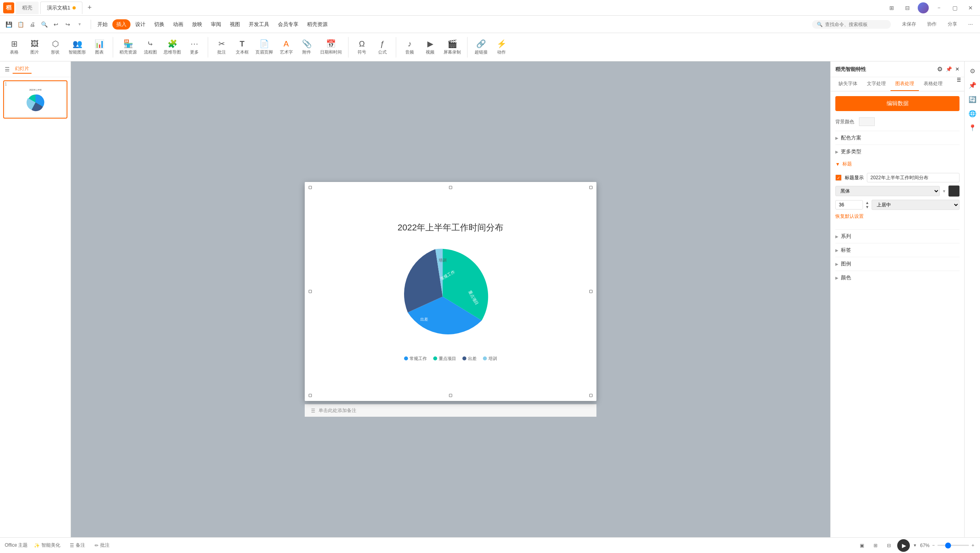  What do you see at coordinates (850, 216) in the screenshot?
I see `restore-defaults-btn: 恢复默认设置` at bounding box center [850, 216].